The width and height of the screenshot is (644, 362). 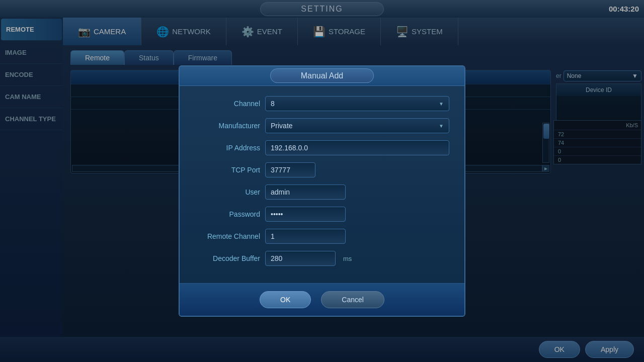 What do you see at coordinates (357, 104) in the screenshot?
I see `channel-select: 8 ▼` at bounding box center [357, 104].